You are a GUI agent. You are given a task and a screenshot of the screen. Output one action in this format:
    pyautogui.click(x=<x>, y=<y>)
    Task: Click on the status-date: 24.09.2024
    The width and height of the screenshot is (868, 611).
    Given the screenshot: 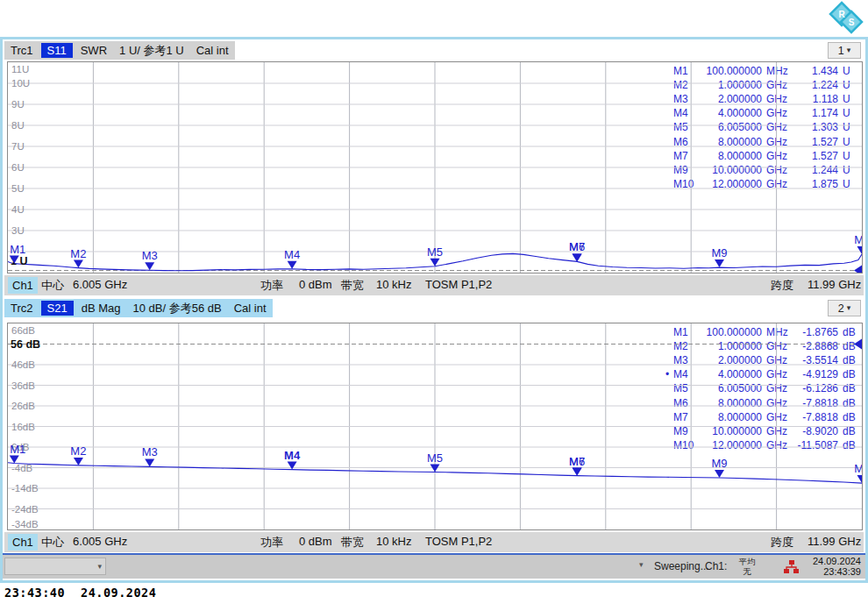 What is the action you would take?
    pyautogui.click(x=836, y=562)
    